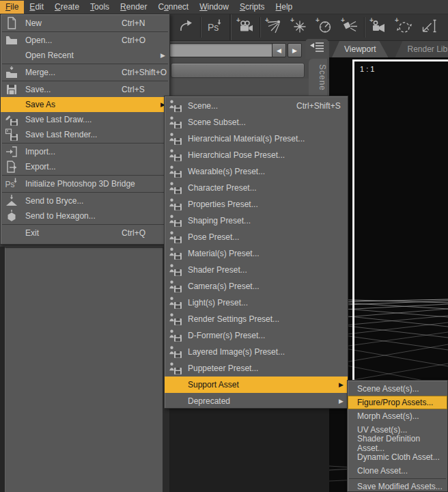 Image resolution: width=448 pixels, height=492 pixels. Describe the element at coordinates (256, 286) in the screenshot. I see `menu-item-camera-s-preset: Camera(s) Preset...` at that location.